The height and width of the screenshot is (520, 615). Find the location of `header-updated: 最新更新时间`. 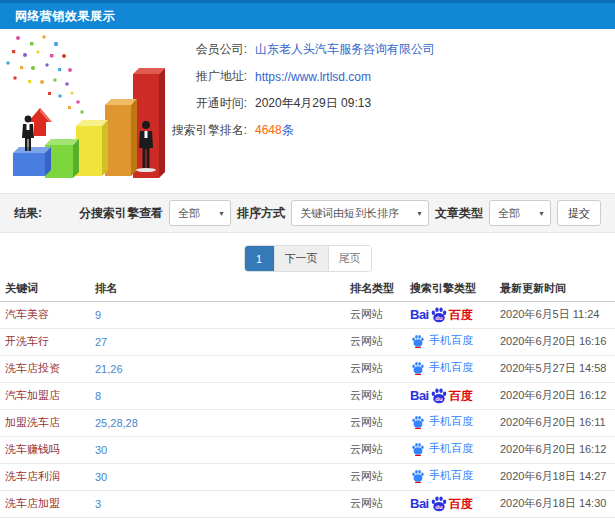

header-updated: 最新更新时间 is located at coordinates (555, 290).